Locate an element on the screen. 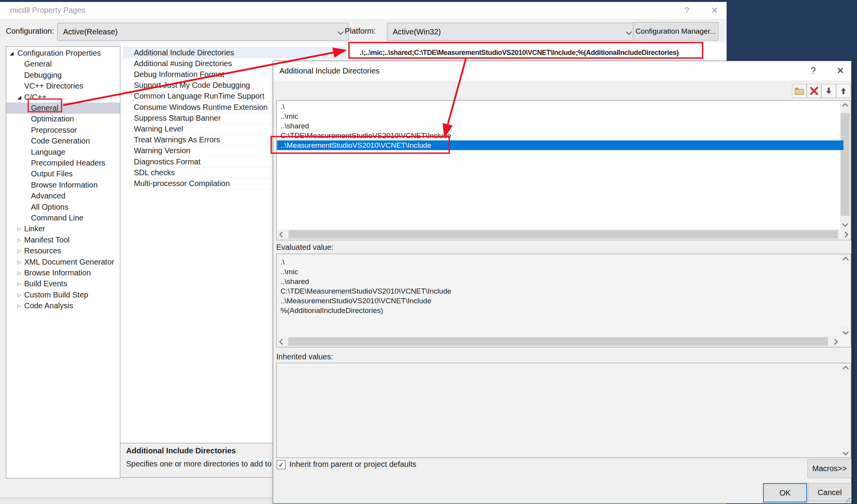 The width and height of the screenshot is (857, 504). tree-item-code-analysis: ▷Code Analysis is located at coordinates (63, 306).